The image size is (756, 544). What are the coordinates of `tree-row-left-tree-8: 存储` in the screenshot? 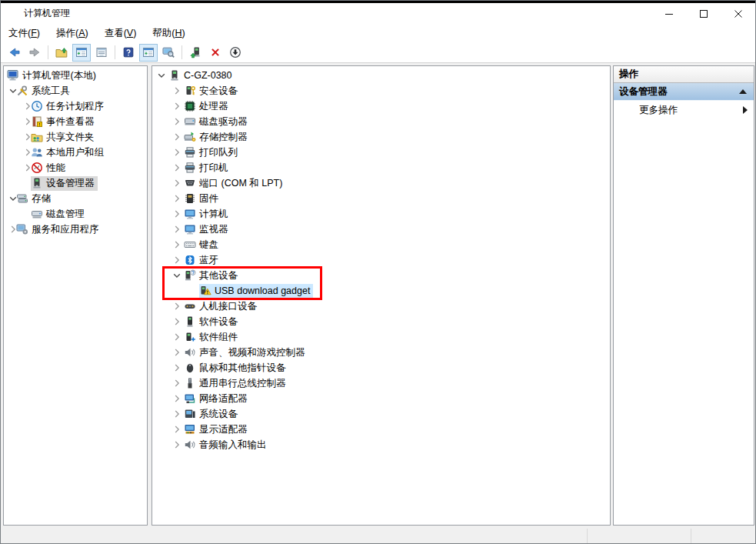 It's located at (75, 199).